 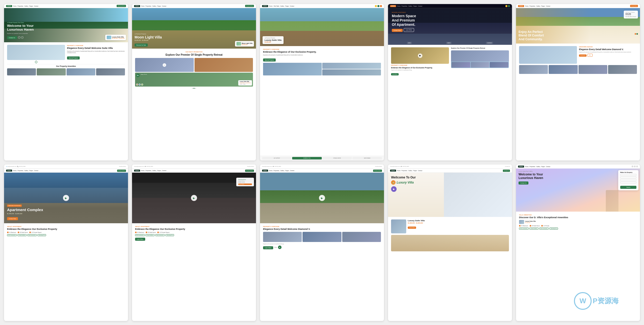 I want to click on section-title-4: Embrace the Elegance of Our Exclusive Pr…, so click(x=420, y=68).